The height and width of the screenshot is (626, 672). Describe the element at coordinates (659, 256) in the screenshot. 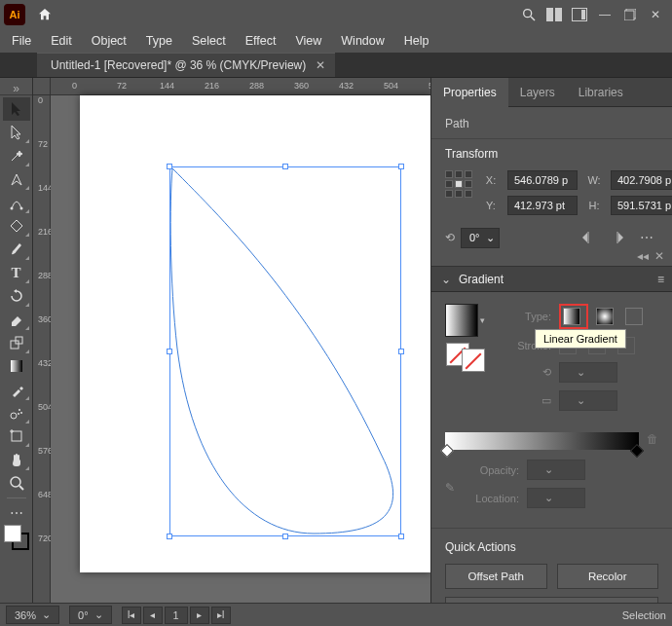

I see `panel-close-icon: ✕` at that location.